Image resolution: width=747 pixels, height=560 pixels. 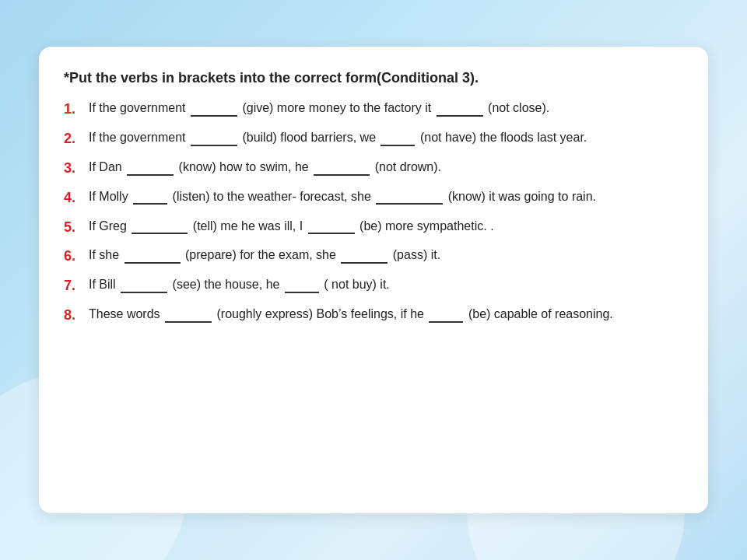 I want to click on sentence-text: If the government (build) flood barriers…, so click(x=384, y=138).